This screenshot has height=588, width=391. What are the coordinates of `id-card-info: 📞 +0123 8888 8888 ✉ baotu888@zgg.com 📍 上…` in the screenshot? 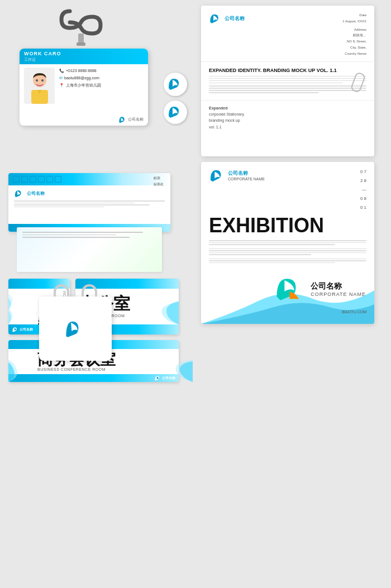 It's located at (102, 86).